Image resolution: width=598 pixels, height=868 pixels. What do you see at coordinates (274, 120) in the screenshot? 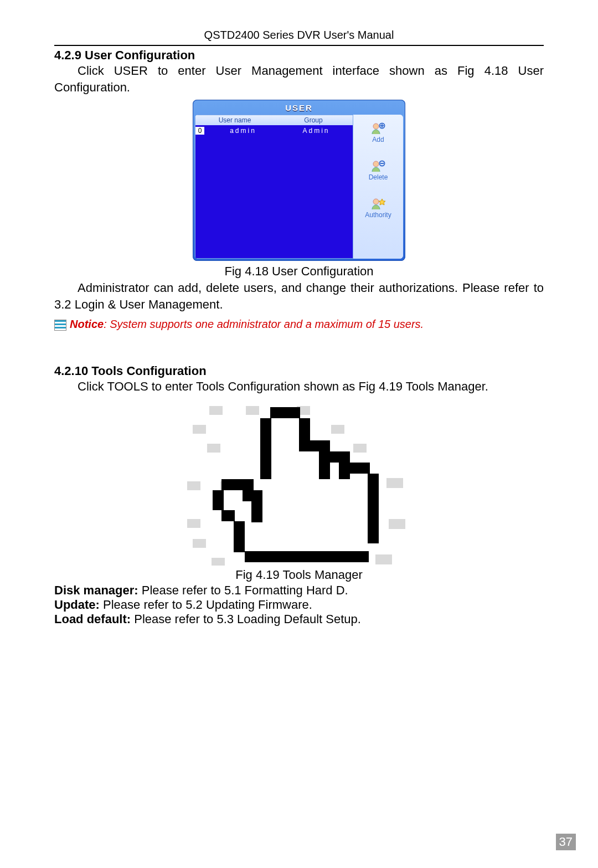
I see `user-list-header: User name Group` at bounding box center [274, 120].